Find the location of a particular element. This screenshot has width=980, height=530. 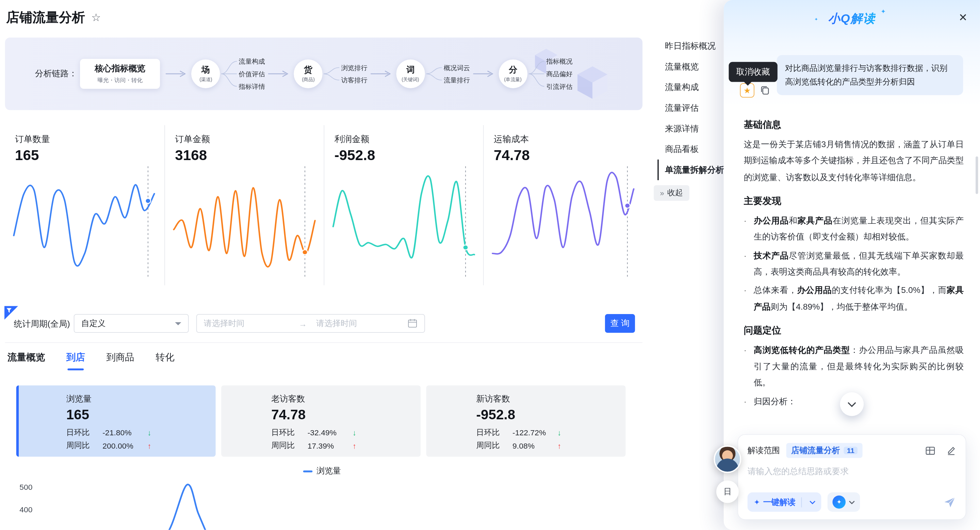

chain-node-char: 场 is located at coordinates (206, 70).